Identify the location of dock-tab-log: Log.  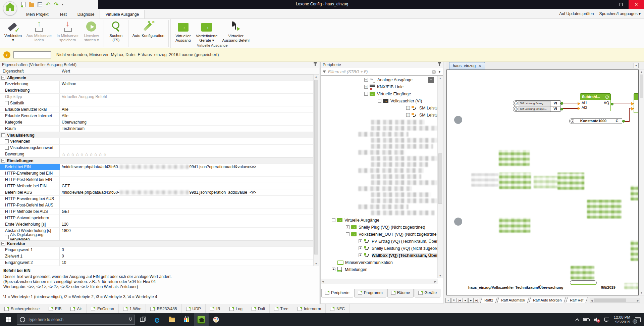
(236, 309).